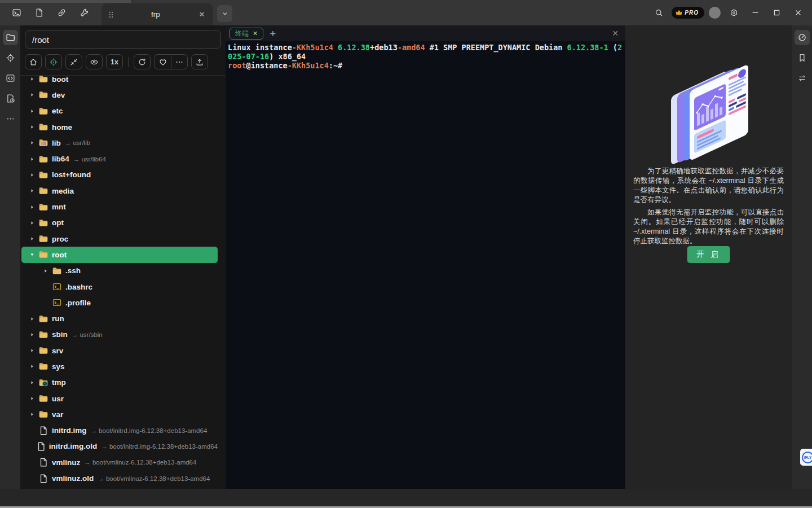  I want to click on eye-icon, so click(94, 62).